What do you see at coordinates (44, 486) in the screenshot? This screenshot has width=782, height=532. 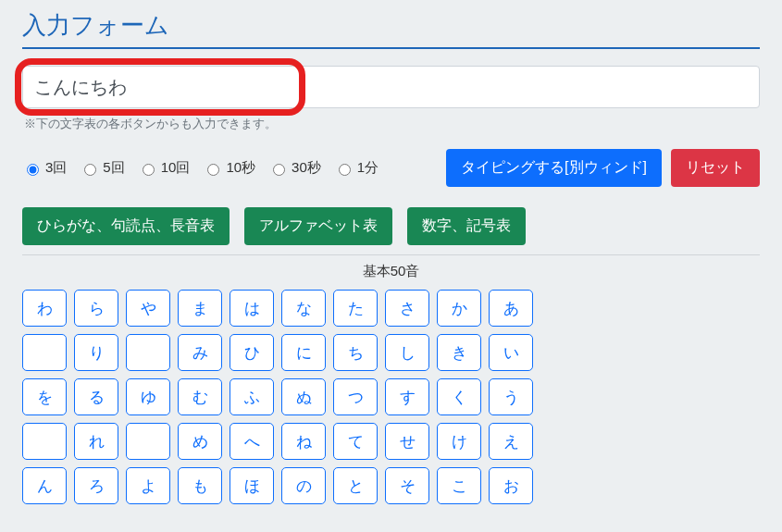 I see `kana-button: ん` at bounding box center [44, 486].